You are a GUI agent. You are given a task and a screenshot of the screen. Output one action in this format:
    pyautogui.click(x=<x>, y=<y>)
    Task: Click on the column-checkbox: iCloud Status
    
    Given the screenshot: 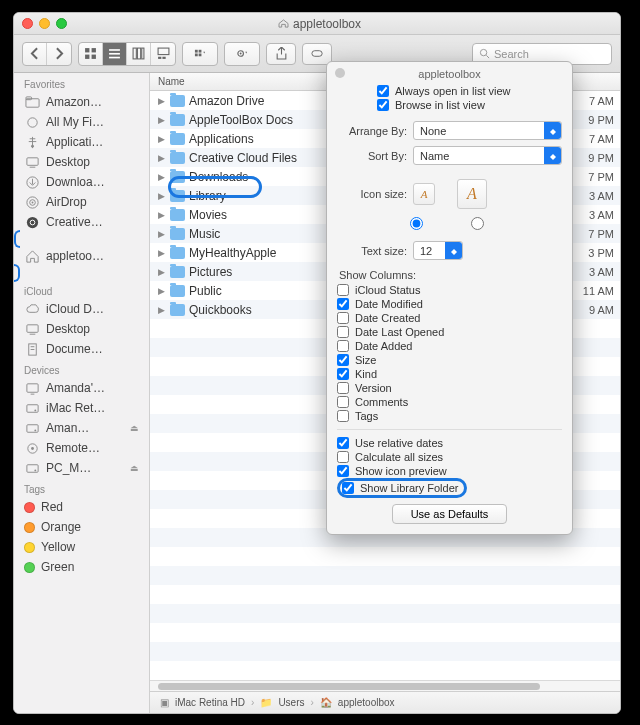 What is the action you would take?
    pyautogui.click(x=450, y=290)
    